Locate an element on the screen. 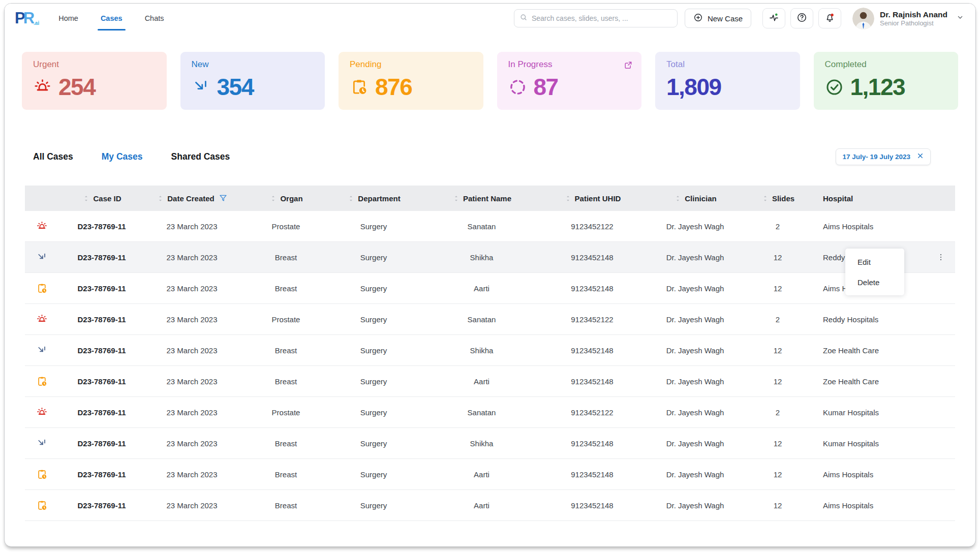 This screenshot has width=980, height=553. external-link-icon is located at coordinates (628, 66).